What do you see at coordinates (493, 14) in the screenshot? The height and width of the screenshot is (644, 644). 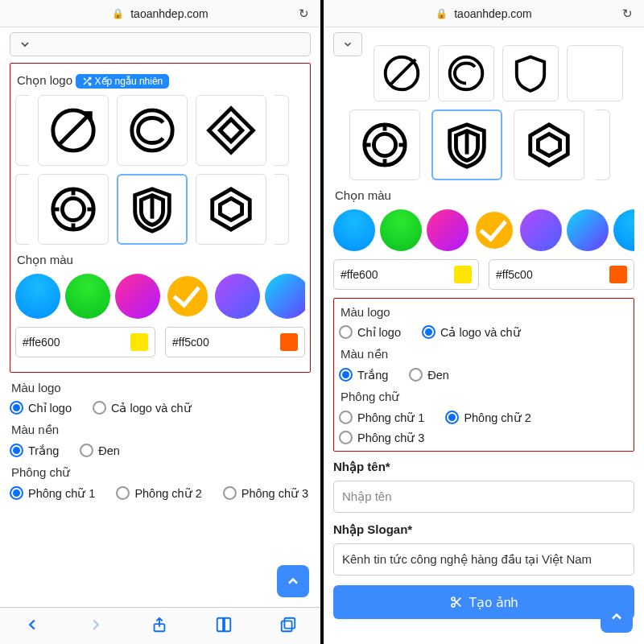 I see `site-url: taoanhdep.com` at bounding box center [493, 14].